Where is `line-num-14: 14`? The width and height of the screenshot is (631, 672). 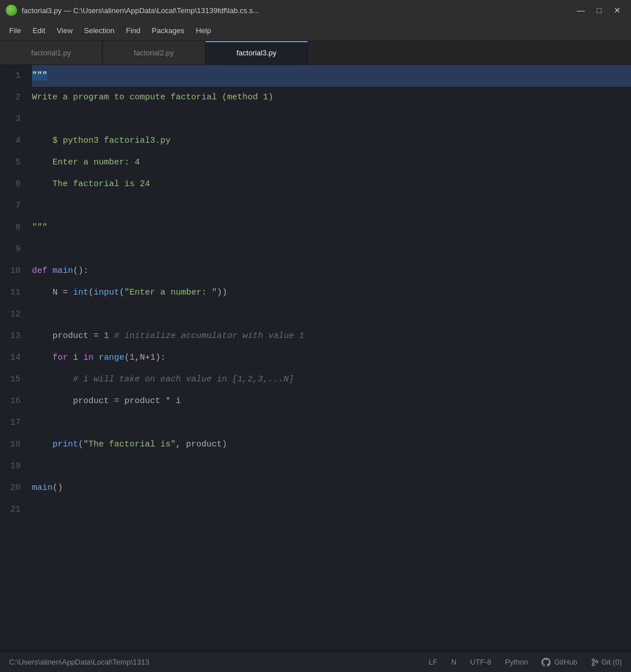 line-num-14: 14 is located at coordinates (13, 358).